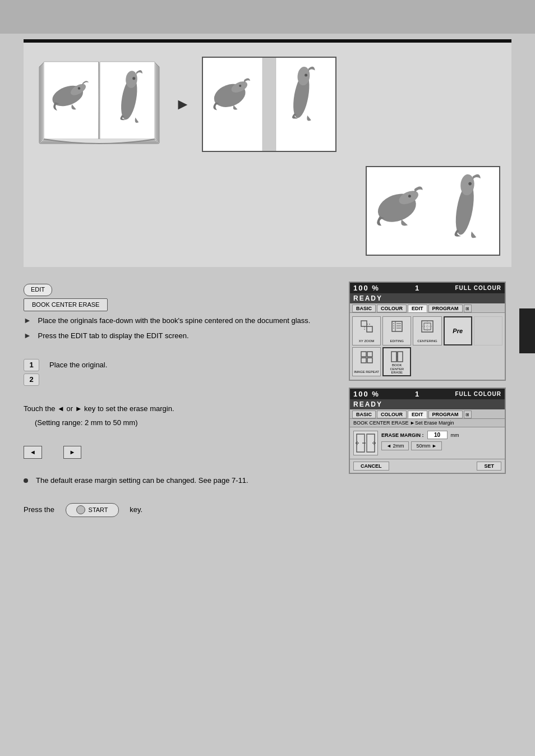 The width and height of the screenshot is (535, 756). Describe the element at coordinates (113, 335) in the screenshot. I see `step3-text: Press the EDIT tab to display the EDIT s…` at that location.